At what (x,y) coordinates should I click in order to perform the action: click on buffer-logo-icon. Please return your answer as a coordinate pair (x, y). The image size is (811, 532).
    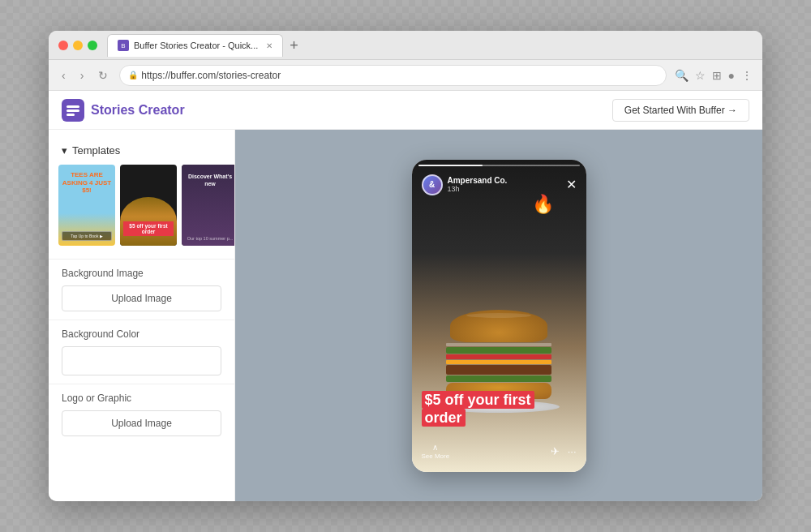
    Looking at the image, I should click on (73, 110).